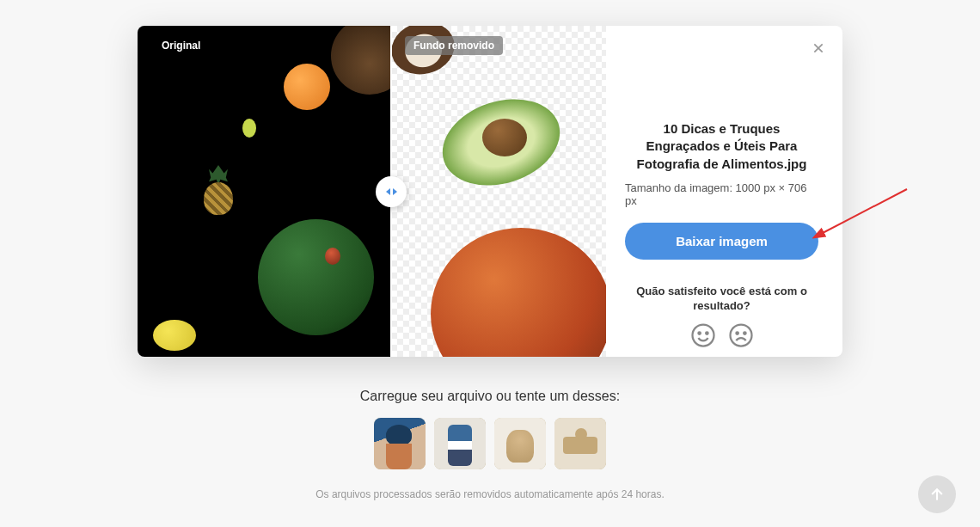 The width and height of the screenshot is (980, 527). I want to click on arrow-up-icon, so click(937, 494).